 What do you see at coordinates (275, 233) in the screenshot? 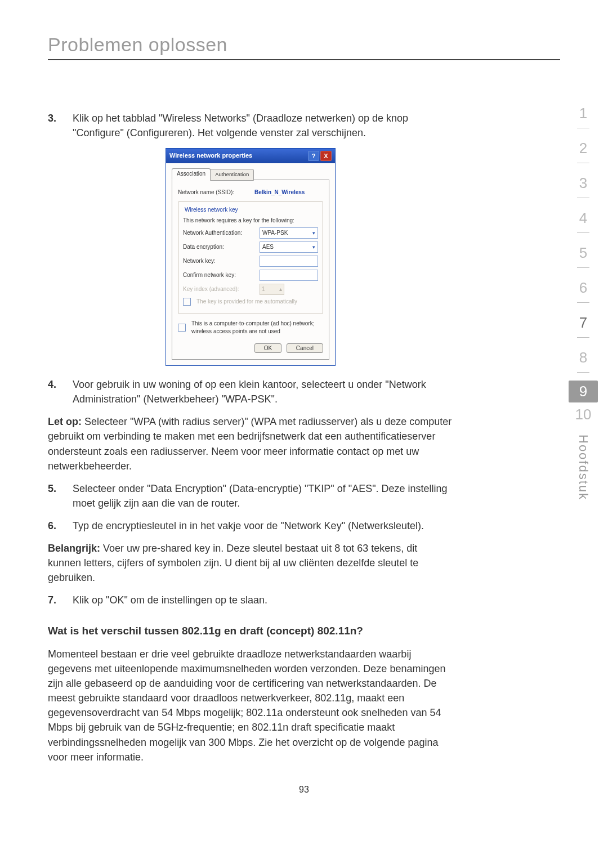
I see `auth-value: WPA-PSK` at bounding box center [275, 233].